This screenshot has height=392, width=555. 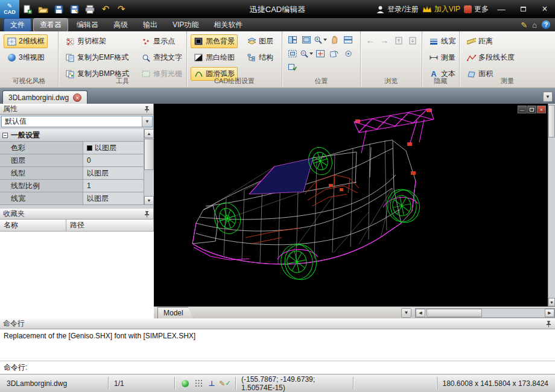 I want to click on tab-scroll-button: ▼, so click(x=548, y=96).